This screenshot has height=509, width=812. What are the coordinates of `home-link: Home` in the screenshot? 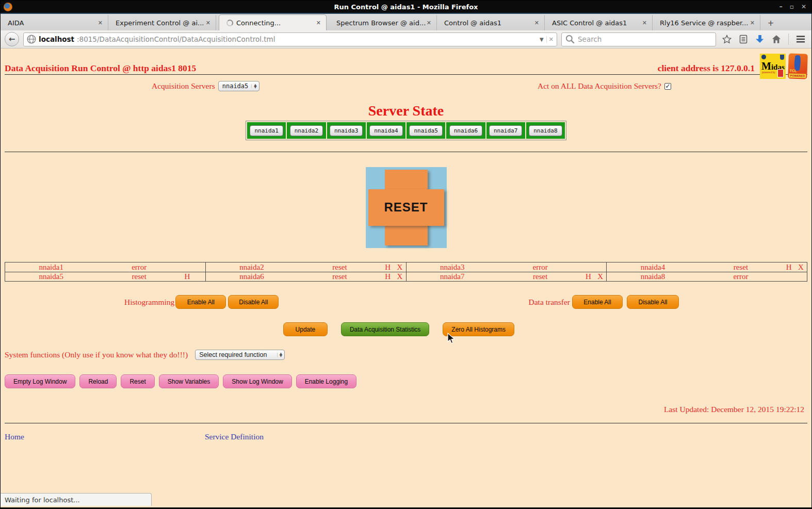 It's located at (14, 437).